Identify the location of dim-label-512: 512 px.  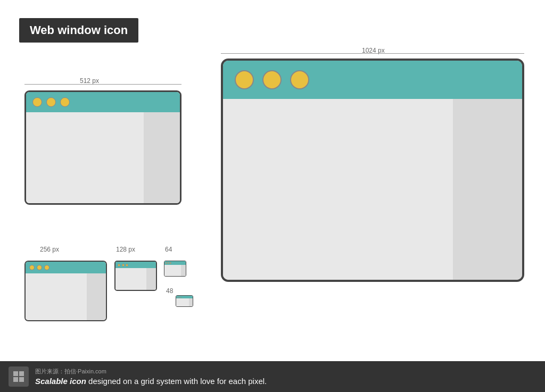
(89, 81).